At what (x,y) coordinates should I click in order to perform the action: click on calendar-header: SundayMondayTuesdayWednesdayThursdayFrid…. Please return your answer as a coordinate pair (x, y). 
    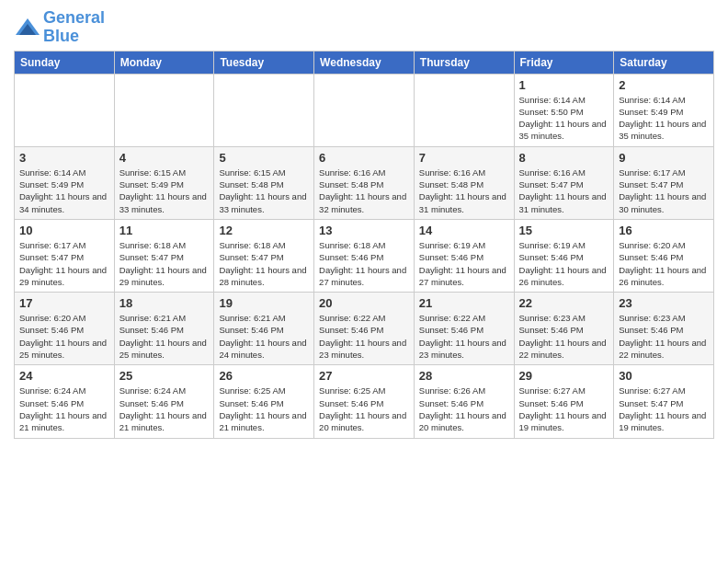
    Looking at the image, I should click on (364, 63).